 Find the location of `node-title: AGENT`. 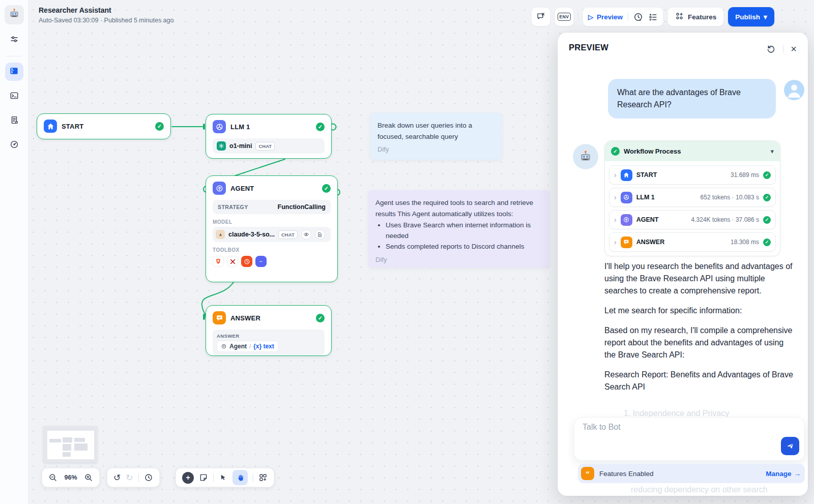

node-title: AGENT is located at coordinates (242, 188).